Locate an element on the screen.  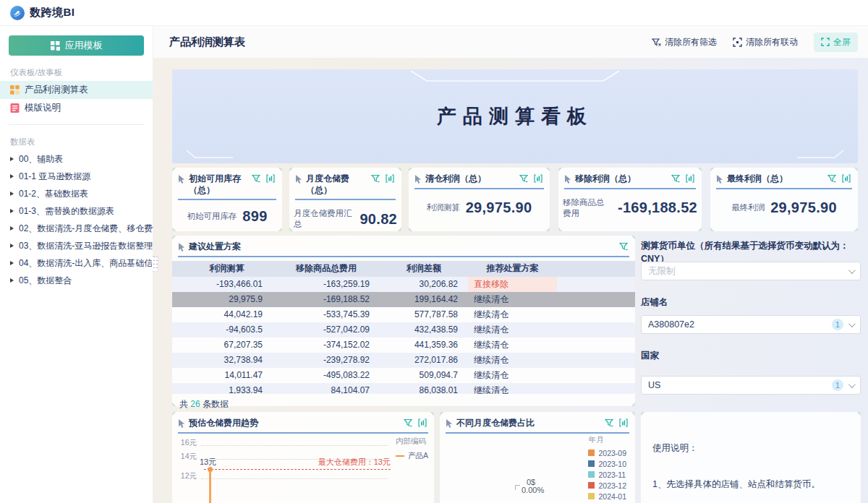
data-point-label: 13元 is located at coordinates (208, 463).